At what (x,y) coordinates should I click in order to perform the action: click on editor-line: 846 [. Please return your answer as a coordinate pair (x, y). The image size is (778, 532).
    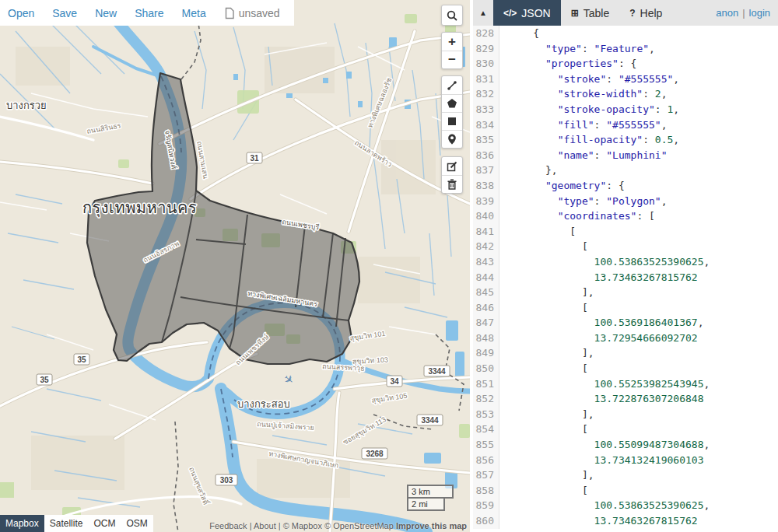
    Looking at the image, I should click on (626, 308).